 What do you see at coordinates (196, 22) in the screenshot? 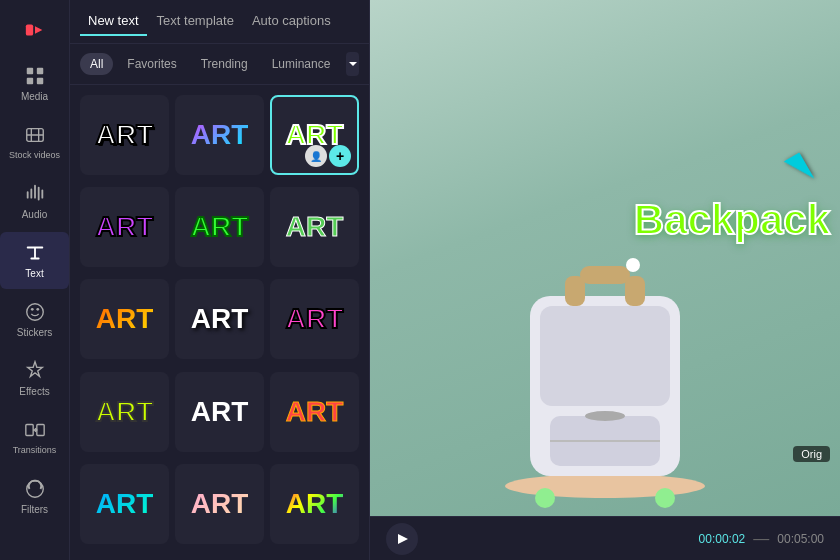
I see `tab-text-template: Text template` at bounding box center [196, 22].